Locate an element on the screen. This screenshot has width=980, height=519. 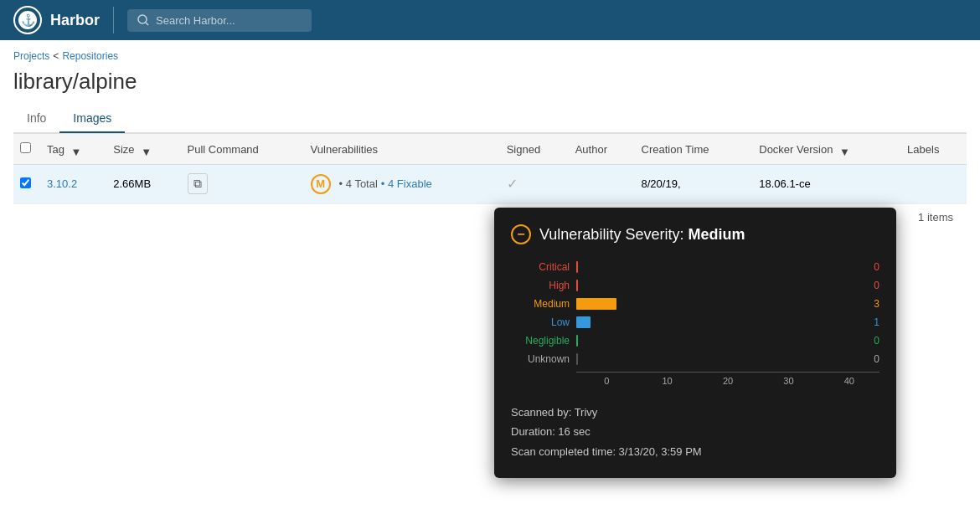
chart-axis: 0 10 20 30 40 is located at coordinates (728, 378).